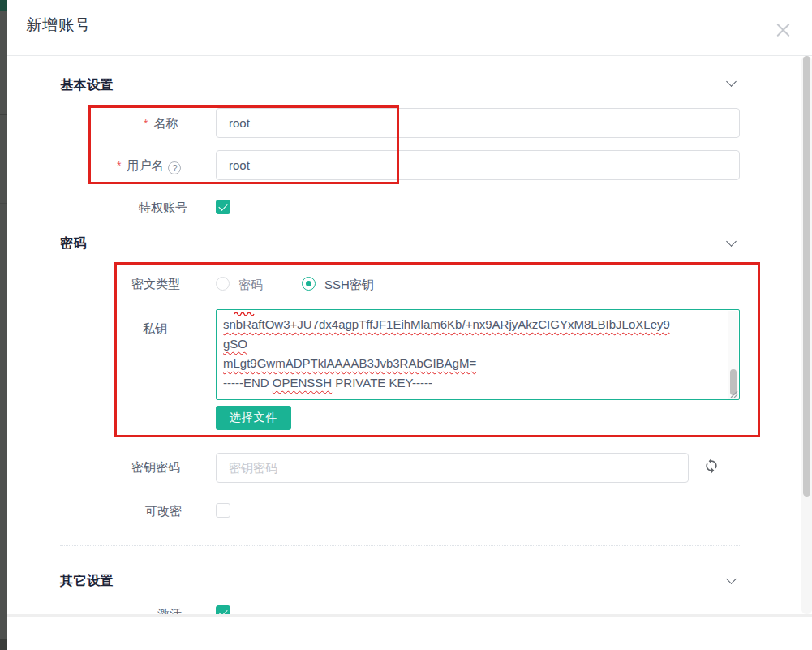  What do you see at coordinates (475, 354) in the screenshot?
I see `private-key-content: snbRaftOw3+JU7dx4agpTffJF1EihMlam6Kb/+nx…` at bounding box center [475, 354].